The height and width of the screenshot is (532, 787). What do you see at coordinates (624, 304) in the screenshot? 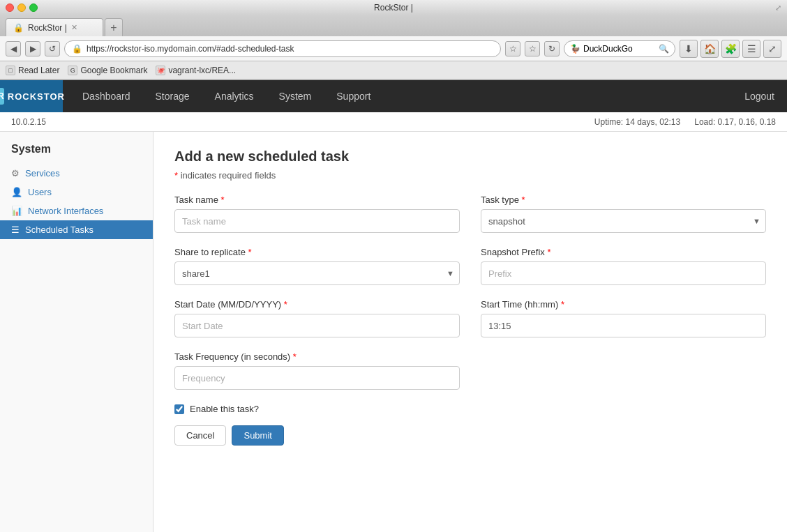
I see `start-time-label: Start Time (hh:mm) *` at bounding box center [624, 304].